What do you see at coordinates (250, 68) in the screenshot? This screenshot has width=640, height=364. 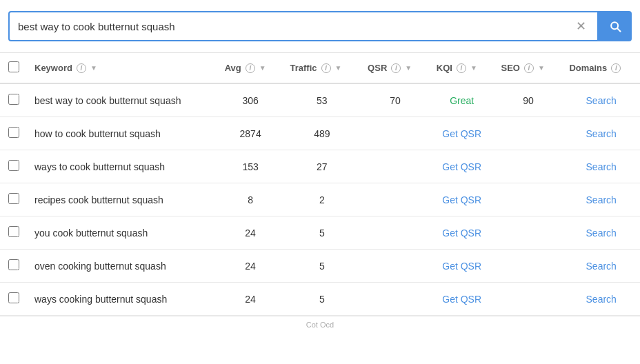 I see `avg-info-icon: i` at bounding box center [250, 68].